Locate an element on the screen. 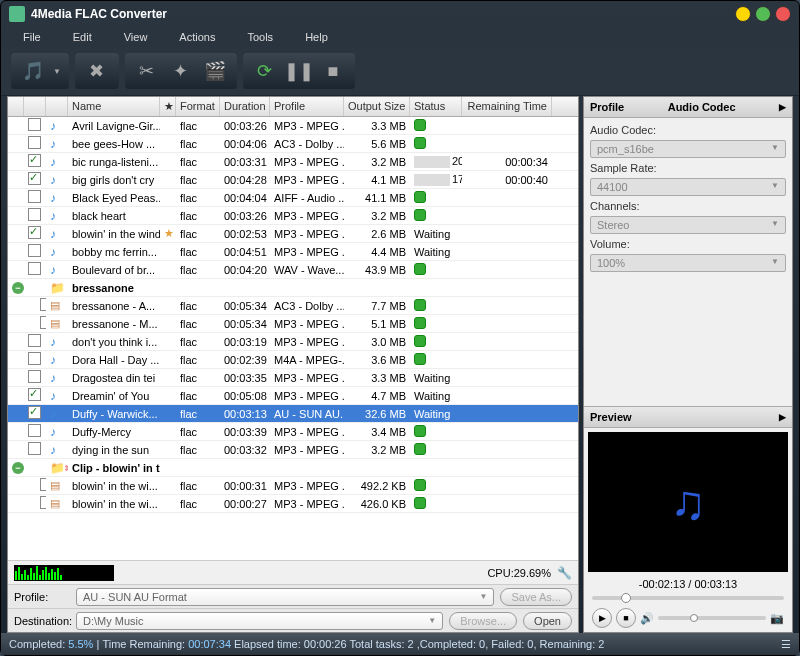 Image resolution: width=800 pixels, height=656 pixels. chevron-down-icon: ▼ is located at coordinates (57, 72).